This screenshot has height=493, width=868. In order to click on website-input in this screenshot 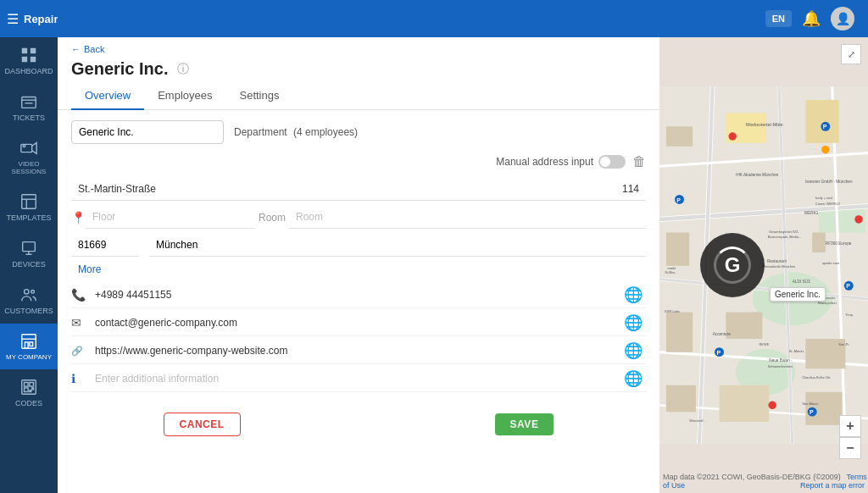, I will do `click(356, 351)`.